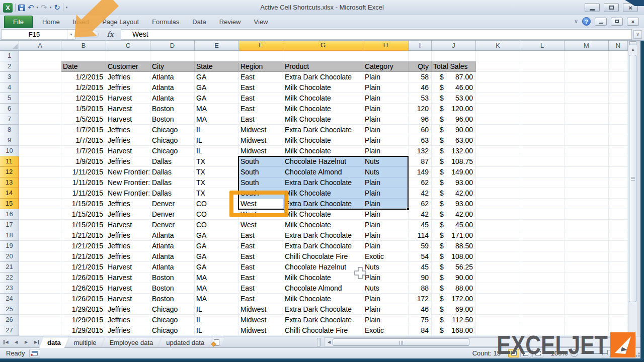 The height and width of the screenshot is (362, 644). Describe the element at coordinates (542, 120) in the screenshot. I see `cell-L7` at that location.